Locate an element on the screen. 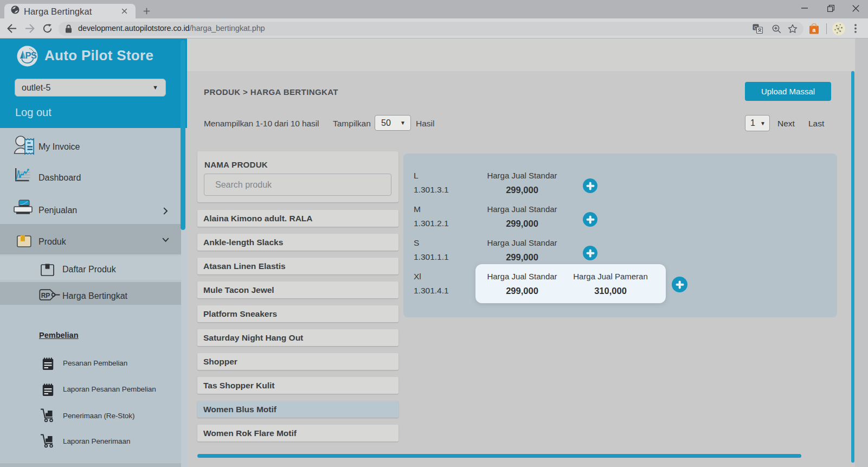 The width and height of the screenshot is (868, 467). svg-text: PS is located at coordinates (31, 55).